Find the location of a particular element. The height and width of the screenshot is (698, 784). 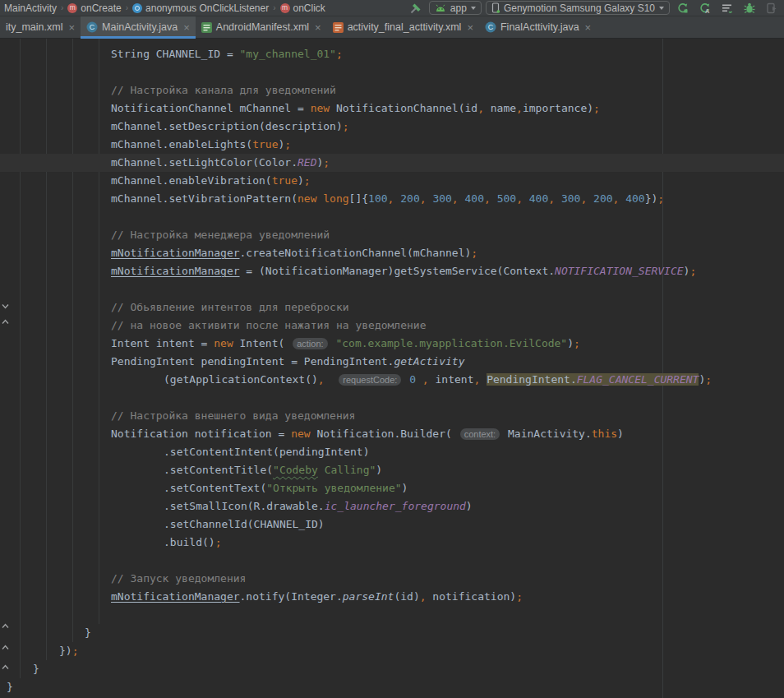

build-hammer-icon is located at coordinates (416, 8).